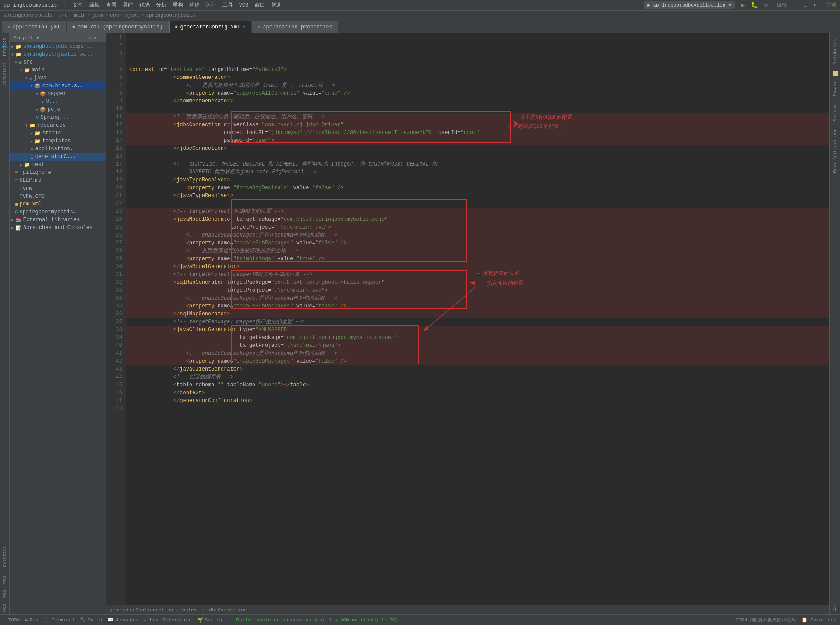 This screenshot has width=840, height=625. What do you see at coordinates (58, 109) in the screenshot?
I see `sidebar-item-pojo: ▶ 📦 pojo` at bounding box center [58, 109].